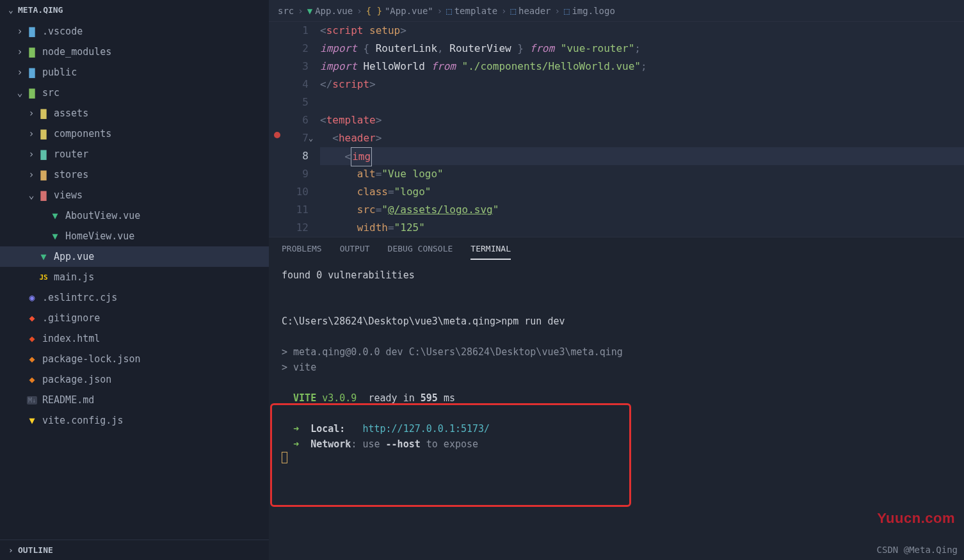 The height and width of the screenshot is (560, 964). Describe the element at coordinates (642, 49) in the screenshot. I see `code-line: import { RouterLink, RouterView } from "…` at that location.